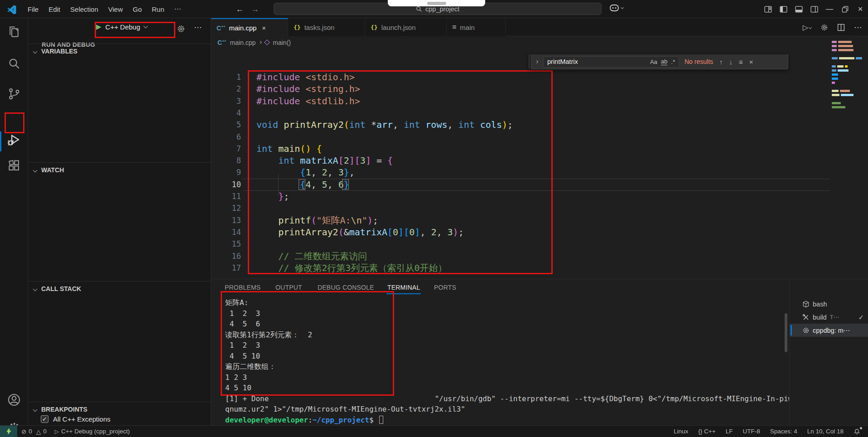 Image resolution: width=868 pixels, height=437 pixels. What do you see at coordinates (243, 43) in the screenshot?
I see `breadcrumb-file: main.cpp` at bounding box center [243, 43].